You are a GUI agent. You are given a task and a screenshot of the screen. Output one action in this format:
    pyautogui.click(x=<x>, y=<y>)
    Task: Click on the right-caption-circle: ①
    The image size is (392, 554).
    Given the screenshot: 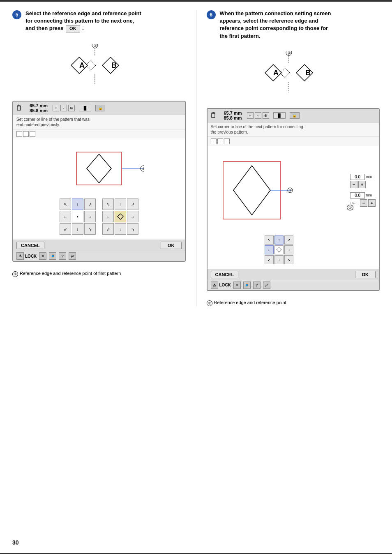 What is the action you would take?
    pyautogui.click(x=210, y=303)
    